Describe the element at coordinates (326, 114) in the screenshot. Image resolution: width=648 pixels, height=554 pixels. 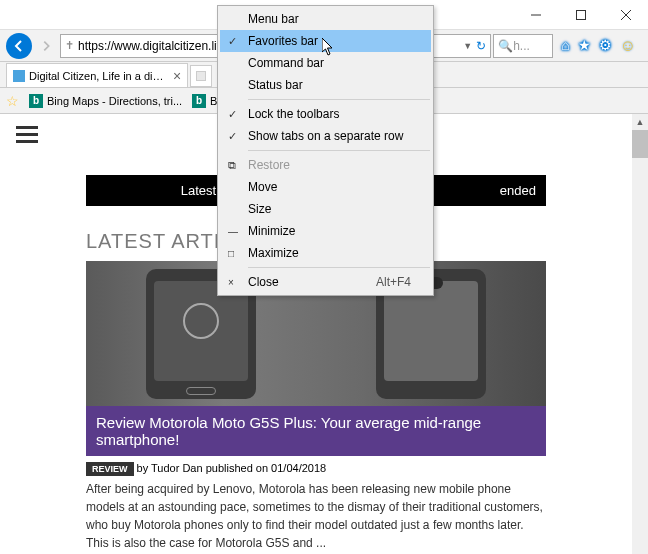
I see `menu-item-lock-toolbars: ✓ Lock the toolbars` at that location.